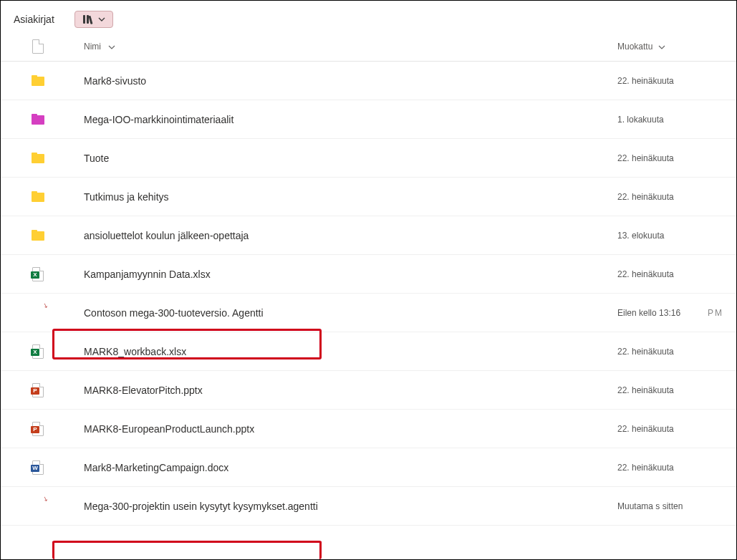  Describe the element at coordinates (187, 550) in the screenshot. I see `annotation-highlight` at that location.